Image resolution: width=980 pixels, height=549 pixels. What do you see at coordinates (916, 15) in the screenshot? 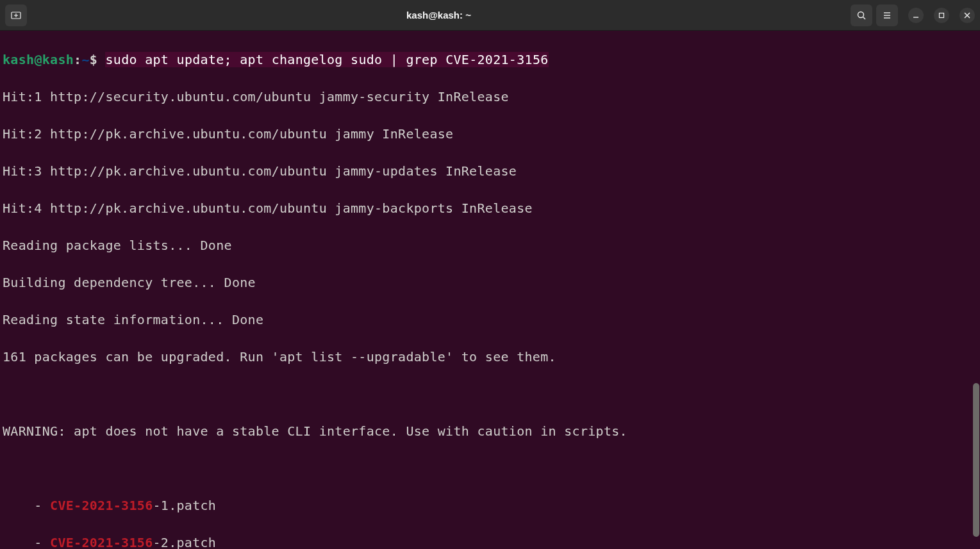
I see `minimize-button` at bounding box center [916, 15].